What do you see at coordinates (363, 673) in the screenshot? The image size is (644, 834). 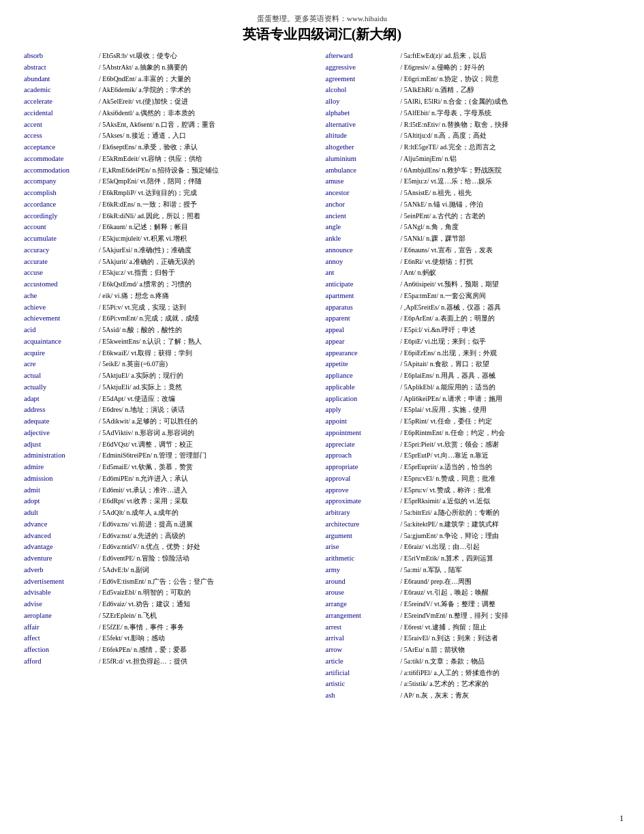 I see `word: artificial` at bounding box center [363, 673].